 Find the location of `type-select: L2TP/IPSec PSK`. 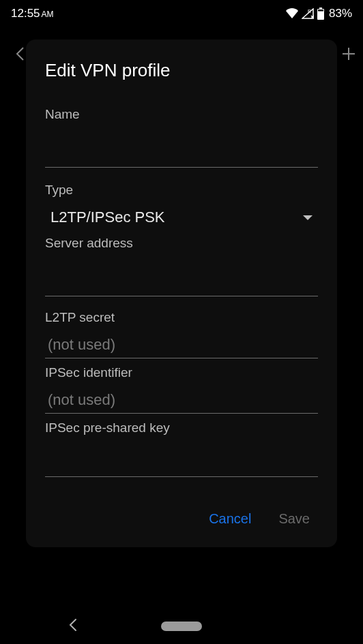

type-select: L2TP/IPSec PSK is located at coordinates (182, 216).